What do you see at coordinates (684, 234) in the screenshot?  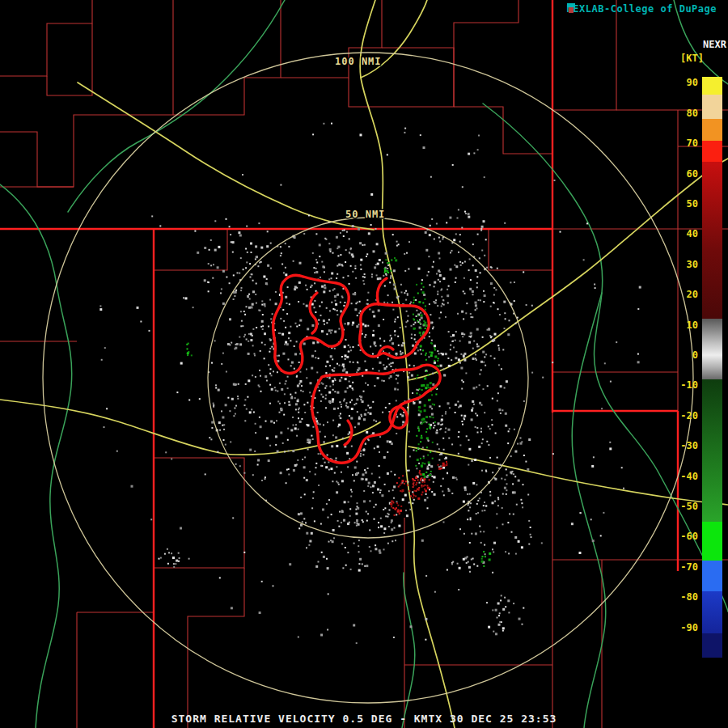 I see `colorbar-tick: 40` at bounding box center [684, 234].